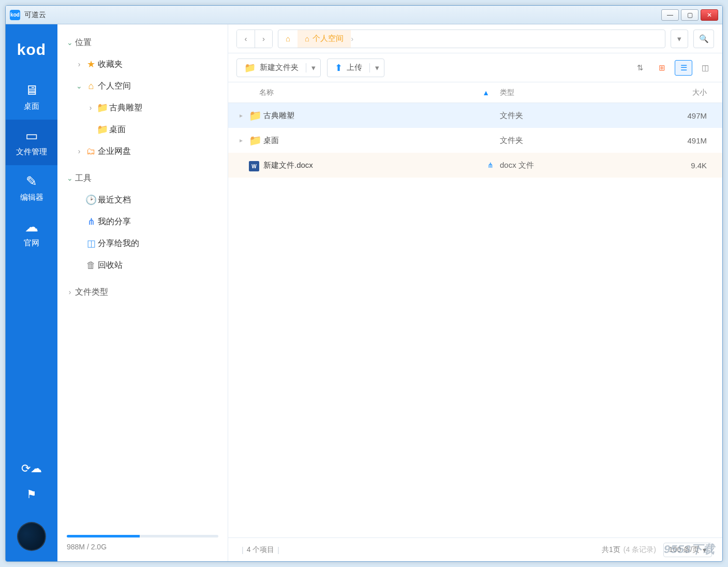 The image size is (728, 567). What do you see at coordinates (704, 39) in the screenshot?
I see `search-icon: 🔍` at bounding box center [704, 39].